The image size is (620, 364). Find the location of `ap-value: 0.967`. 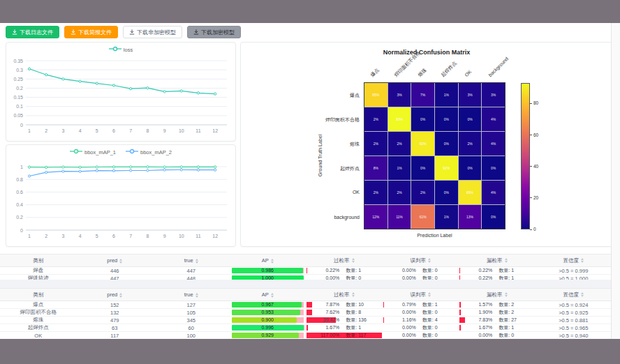

ap-value: 0.967 is located at coordinates (268, 305).